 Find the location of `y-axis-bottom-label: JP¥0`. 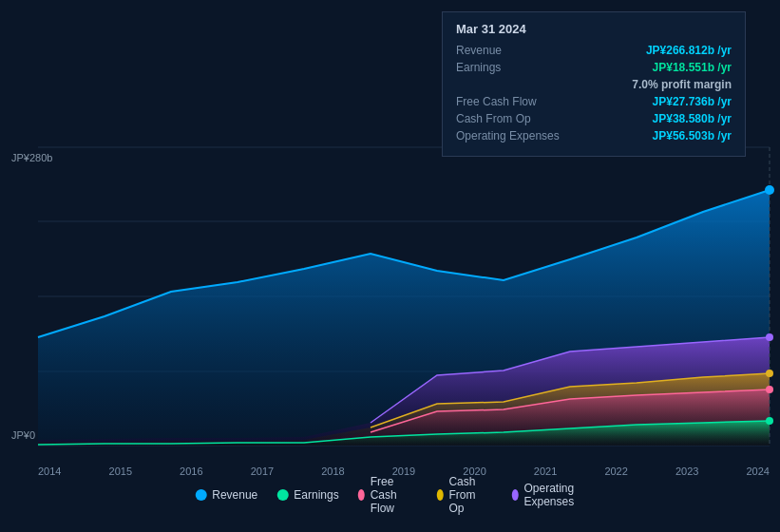

y-axis-bottom-label: JP¥0 is located at coordinates (23, 435).